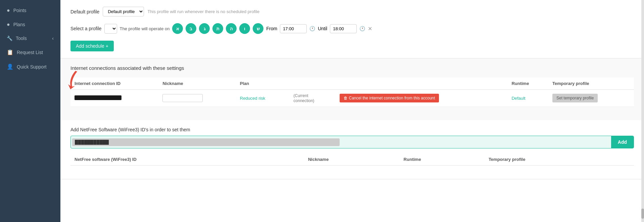 The width and height of the screenshot is (644, 222). Describe the element at coordinates (352, 68) in the screenshot. I see `connections-title: Internet connections associated with the…` at that location.